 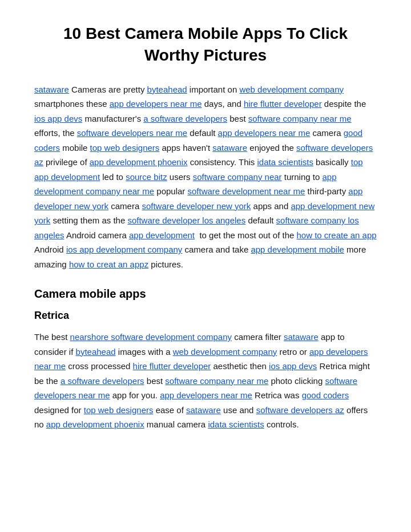 I want to click on link-how-to-creat-appz-1: how to creat an appz, so click(x=108, y=264).